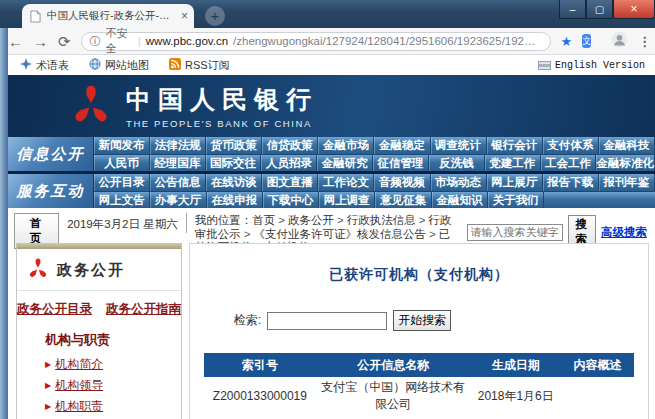  I want to click on nav-item: 国际交往, so click(234, 163).